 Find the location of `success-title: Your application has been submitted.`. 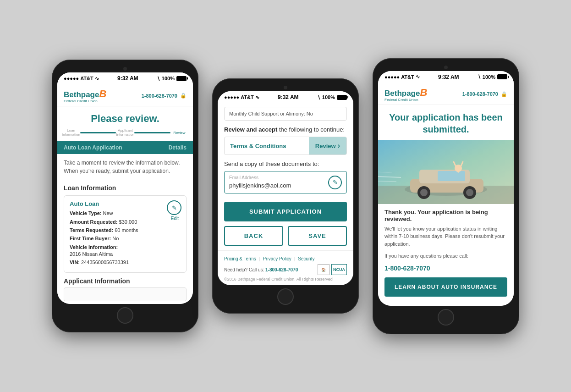

success-title: Your application has been submitted. is located at coordinates (446, 123).